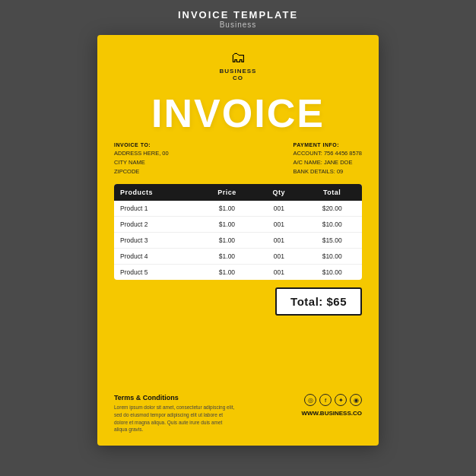  Describe the element at coordinates (238, 158) in the screenshot. I see `invoice-info-row: INVOICE TO: ADDRESS HERE, 00 CITY NAME Z…` at that location.